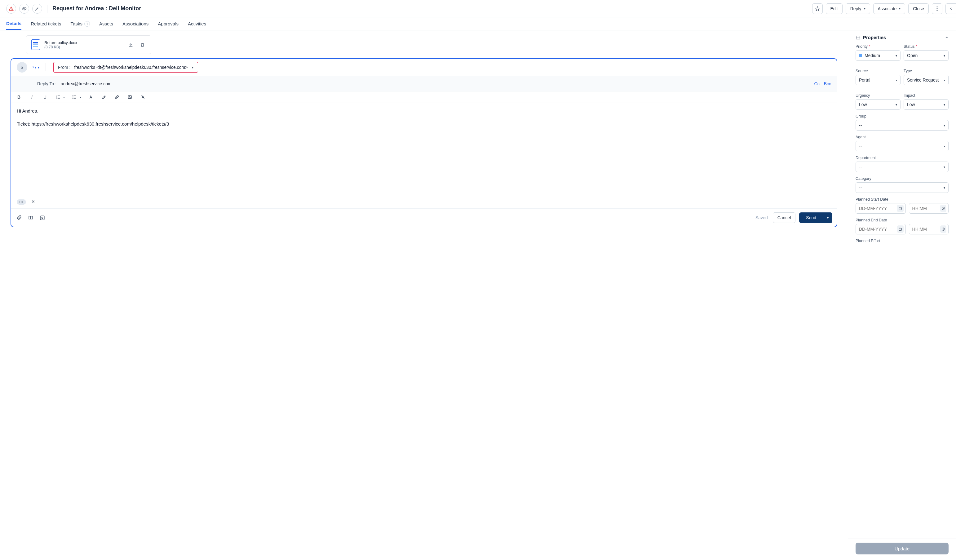 This screenshot has height=560, width=956. Describe the element at coordinates (36, 45) in the screenshot. I see `file-icon` at that location.